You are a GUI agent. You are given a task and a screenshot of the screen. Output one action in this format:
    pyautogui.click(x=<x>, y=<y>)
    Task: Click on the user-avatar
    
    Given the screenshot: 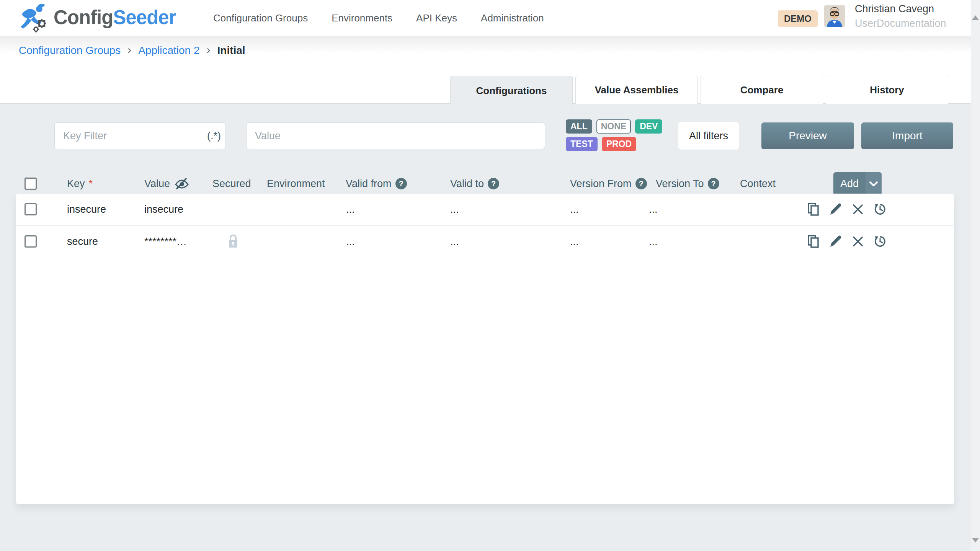 What is the action you would take?
    pyautogui.click(x=835, y=16)
    